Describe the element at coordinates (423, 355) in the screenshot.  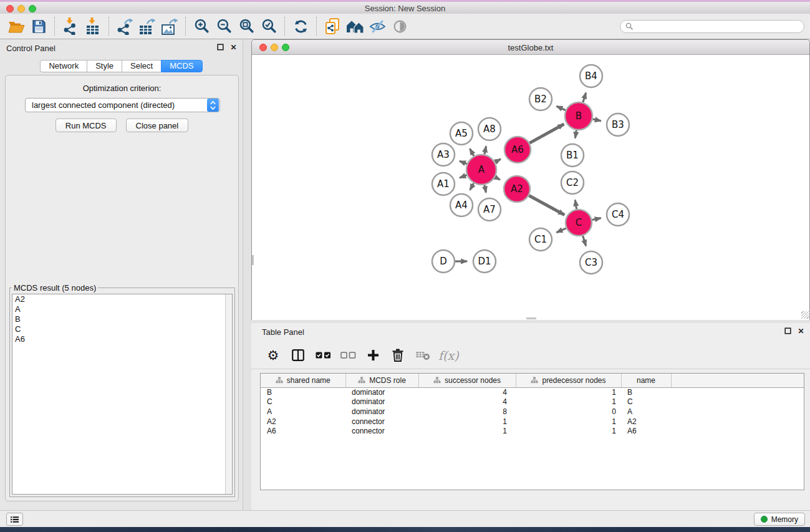
I see `delete-table-button` at that location.